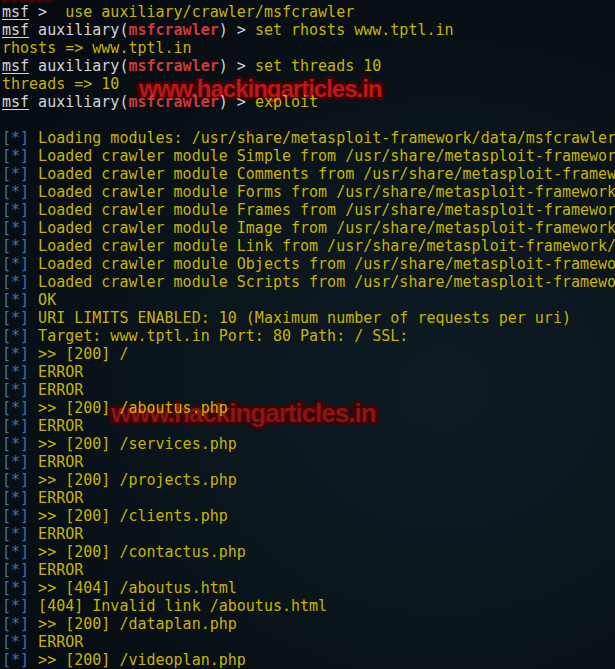  Describe the element at coordinates (308, 210) in the screenshot. I see `terminal-line: [*] Loaded crawler module Frames from /u…` at that location.